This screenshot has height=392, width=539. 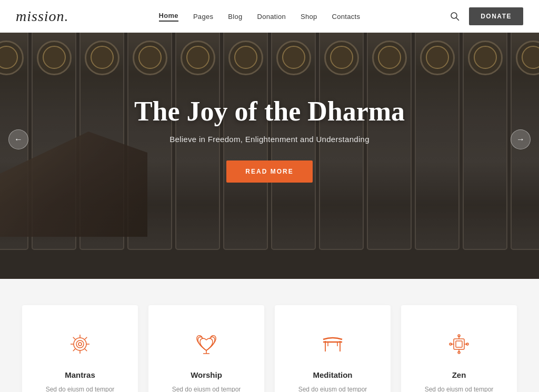 What do you see at coordinates (80, 388) in the screenshot?
I see `mantras-desc: Sed do eiusm od tempor` at bounding box center [80, 388].